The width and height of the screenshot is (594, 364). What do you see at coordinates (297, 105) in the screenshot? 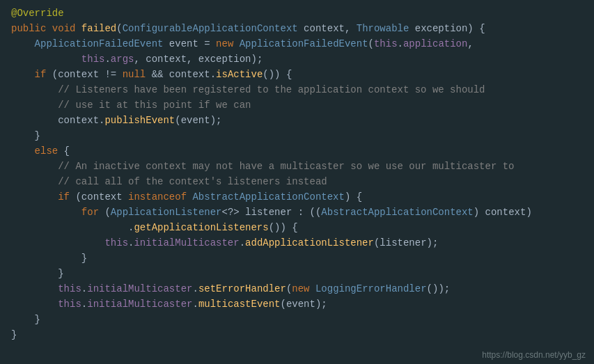
I see `code-line-7: // use it at this point if we can` at bounding box center [297, 105].